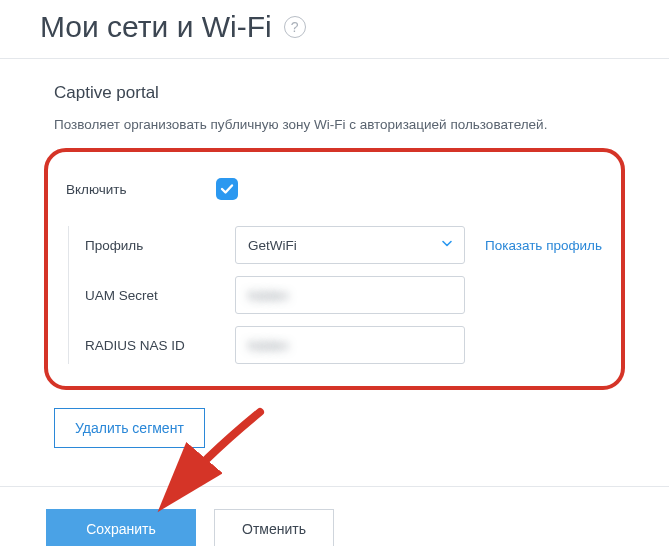  What do you see at coordinates (334, 30) in the screenshot?
I see `page-header: Мои сети и Wi-Fi ?` at bounding box center [334, 30].